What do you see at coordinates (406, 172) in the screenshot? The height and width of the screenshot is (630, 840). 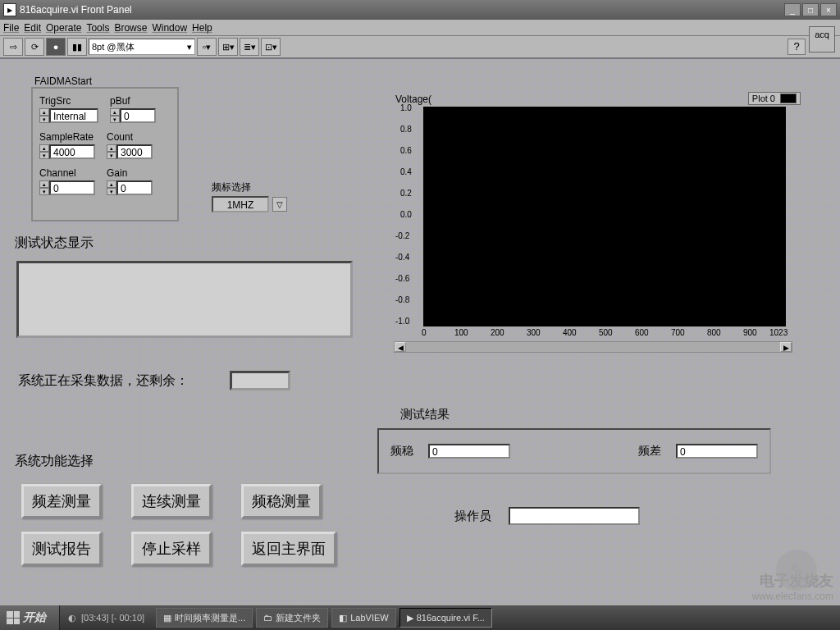 I see `ytick: 0.4` at bounding box center [406, 172].